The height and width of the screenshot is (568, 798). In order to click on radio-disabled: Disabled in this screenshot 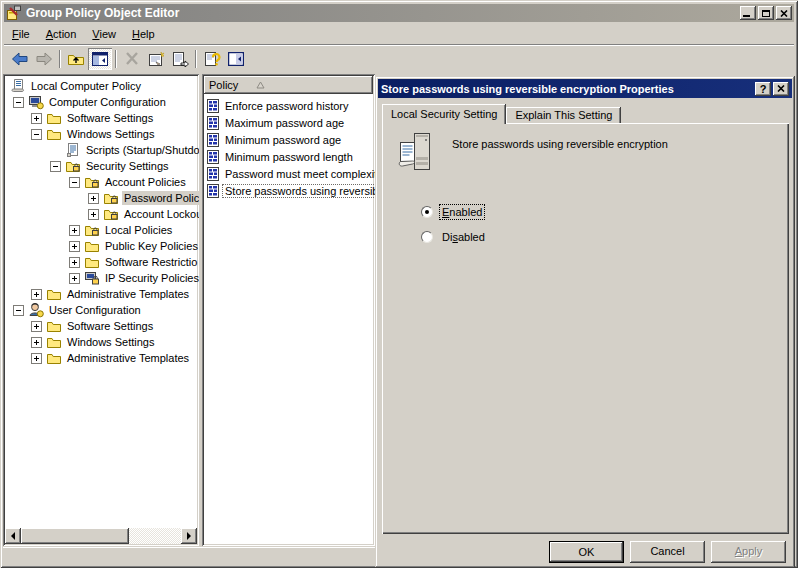, I will do `click(454, 237)`.